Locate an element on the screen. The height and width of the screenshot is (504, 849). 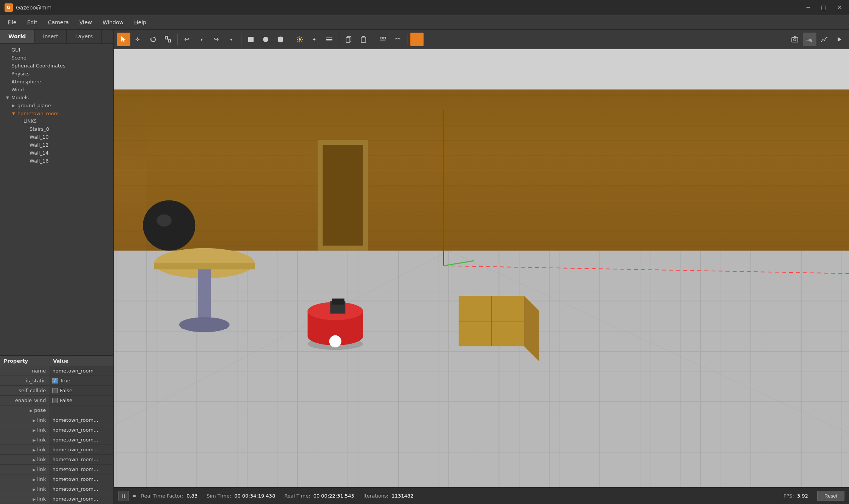
screenshot-button is located at coordinates (795, 39).